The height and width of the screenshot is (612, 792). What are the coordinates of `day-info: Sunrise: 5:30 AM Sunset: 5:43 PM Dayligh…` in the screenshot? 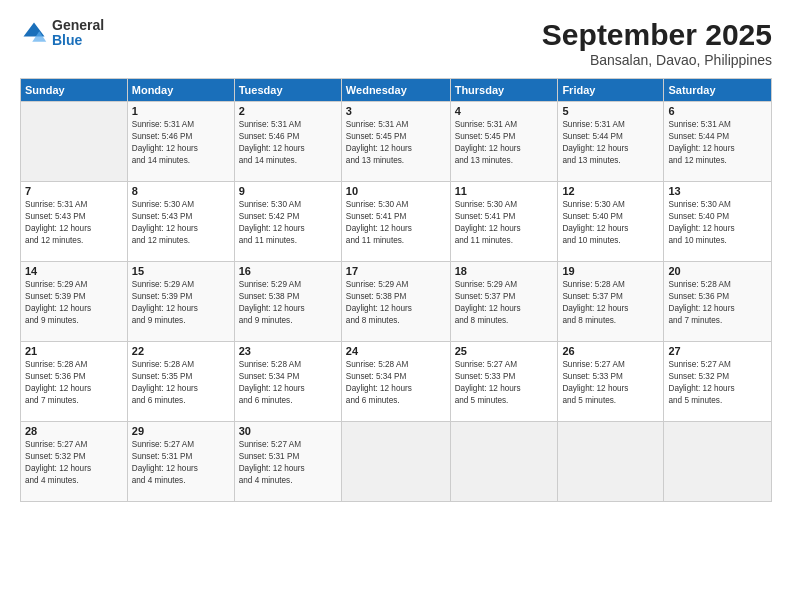 It's located at (181, 223).